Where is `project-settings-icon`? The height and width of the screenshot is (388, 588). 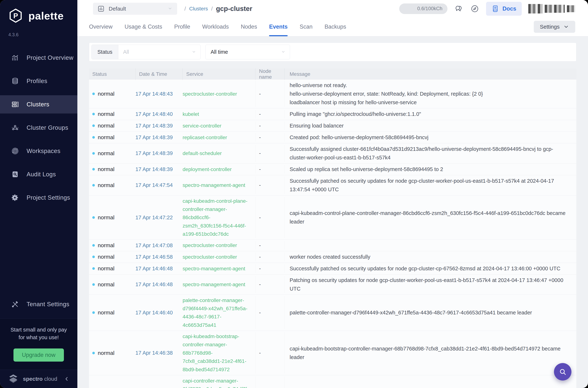
project-settings-icon is located at coordinates (15, 197).